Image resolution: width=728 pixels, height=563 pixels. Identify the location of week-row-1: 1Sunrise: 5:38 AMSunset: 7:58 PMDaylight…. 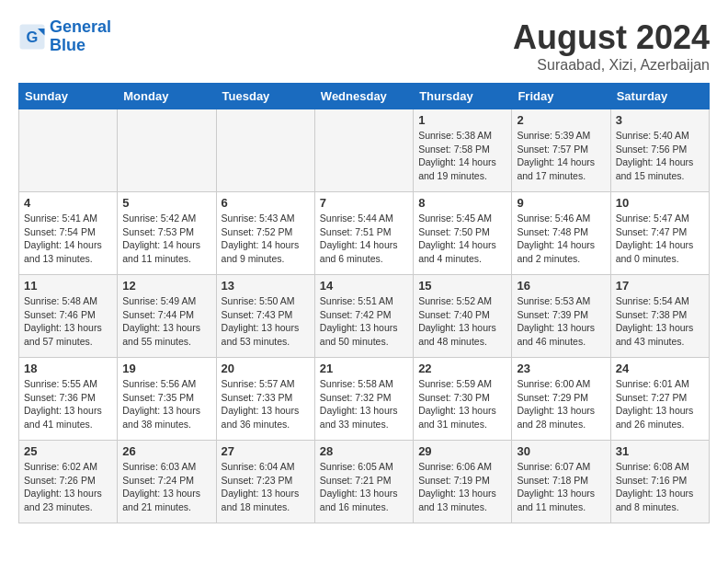
(364, 151).